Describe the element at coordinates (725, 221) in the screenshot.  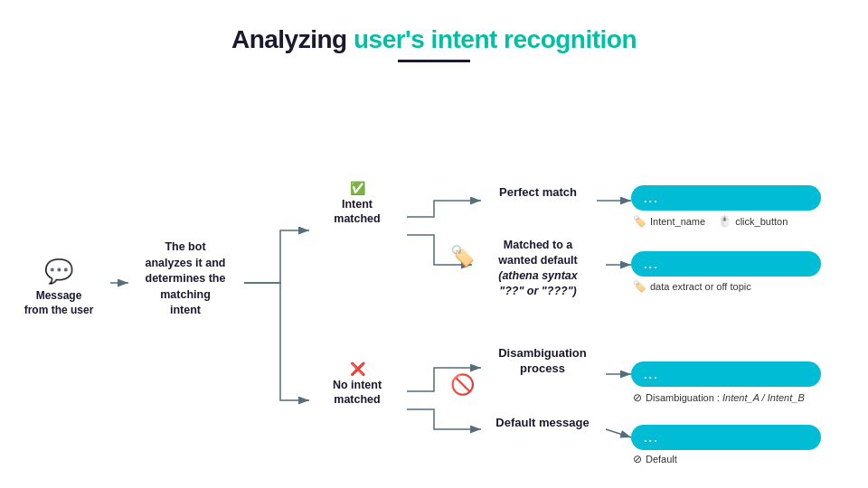
I see `mouse-icon-perfect: 🖱️` at that location.